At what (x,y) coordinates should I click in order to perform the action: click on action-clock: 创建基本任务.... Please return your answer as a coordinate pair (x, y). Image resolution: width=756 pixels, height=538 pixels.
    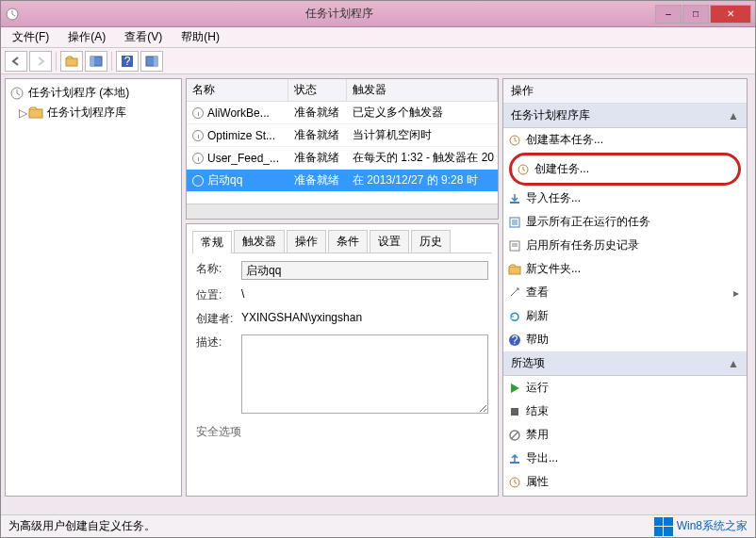
    Looking at the image, I should click on (625, 139).